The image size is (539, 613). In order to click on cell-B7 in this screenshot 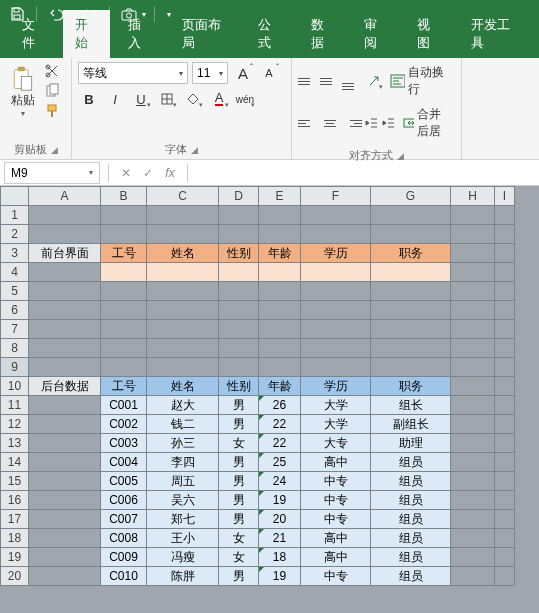, I will do `click(124, 330)`.